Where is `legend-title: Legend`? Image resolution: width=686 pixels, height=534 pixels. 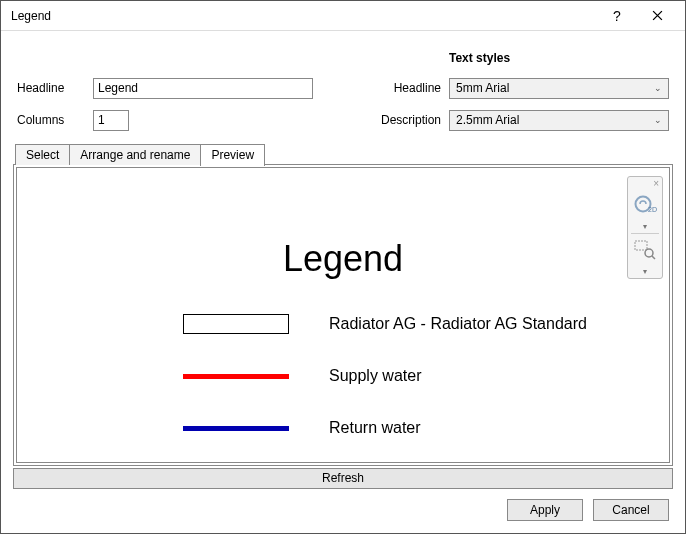
legend-title: Legend is located at coordinates (343, 259).